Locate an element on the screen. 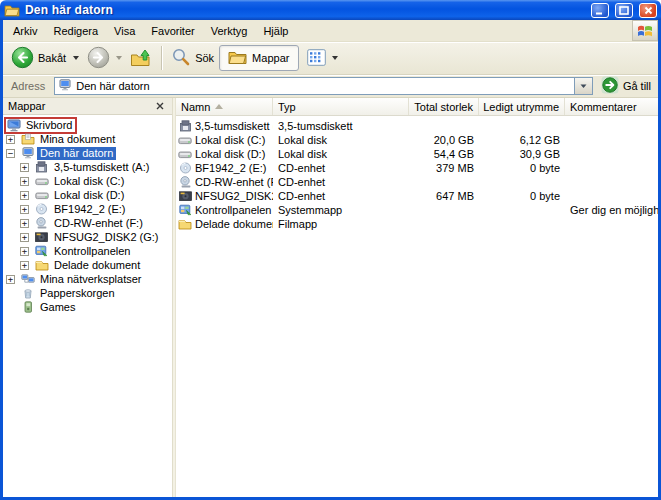 The image size is (661, 500). search-label: Sök is located at coordinates (205, 58).